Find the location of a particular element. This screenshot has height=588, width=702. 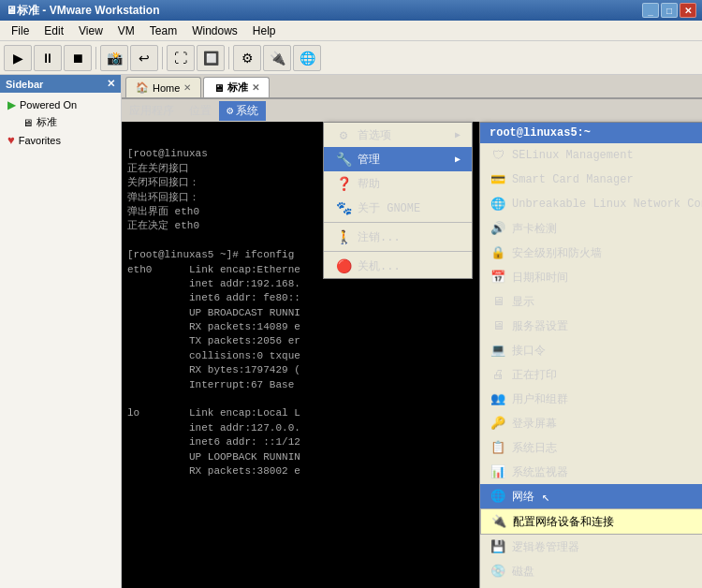

vm-icon: 🖥 is located at coordinates (28, 123).